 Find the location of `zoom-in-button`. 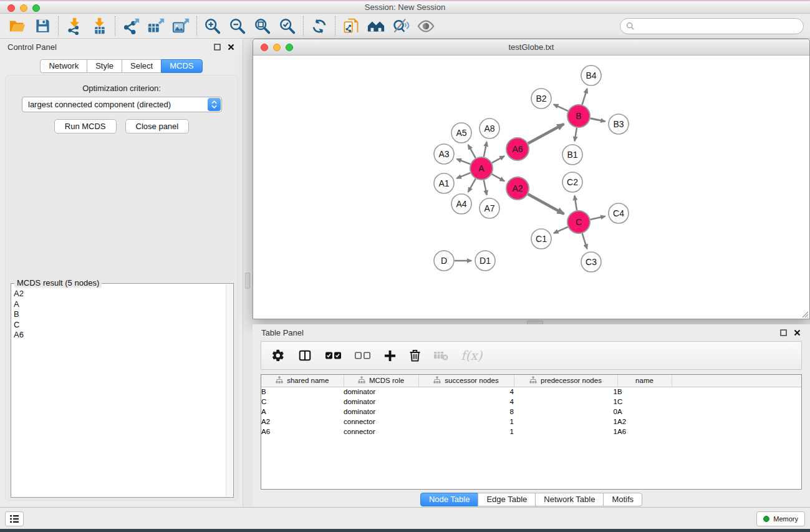

zoom-in-button is located at coordinates (213, 26).